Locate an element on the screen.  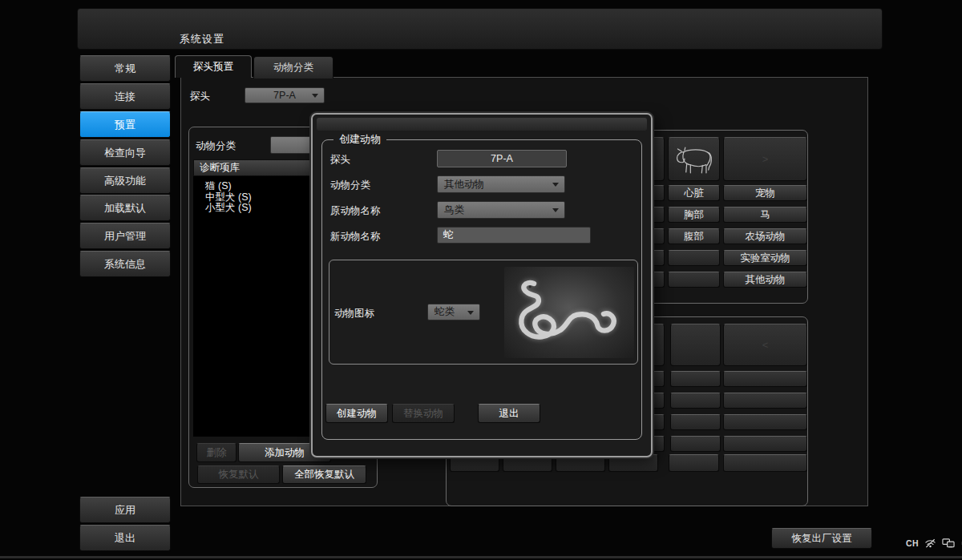
snake-image is located at coordinates (569, 312).